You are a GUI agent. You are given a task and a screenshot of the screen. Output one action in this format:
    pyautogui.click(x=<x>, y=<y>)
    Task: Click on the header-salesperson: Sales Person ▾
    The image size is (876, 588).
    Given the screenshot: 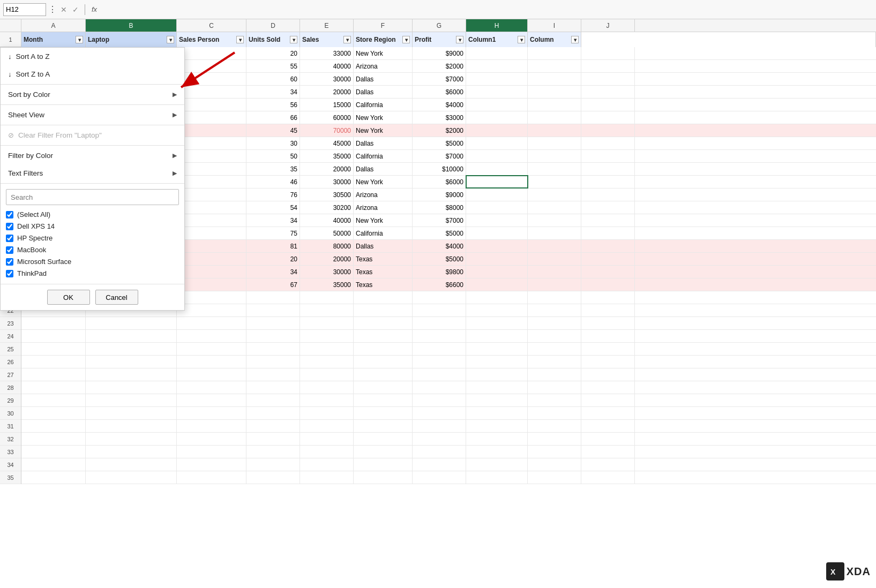 What is the action you would take?
    pyautogui.click(x=212, y=40)
    